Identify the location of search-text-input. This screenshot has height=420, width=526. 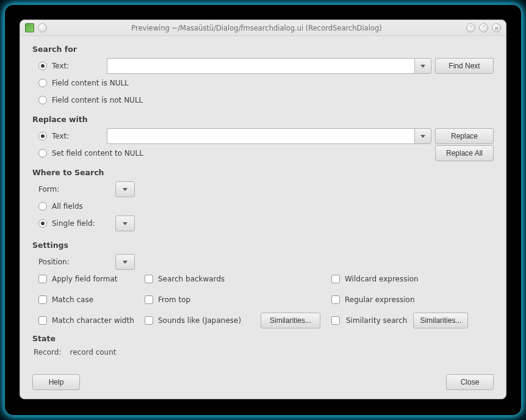
(261, 66).